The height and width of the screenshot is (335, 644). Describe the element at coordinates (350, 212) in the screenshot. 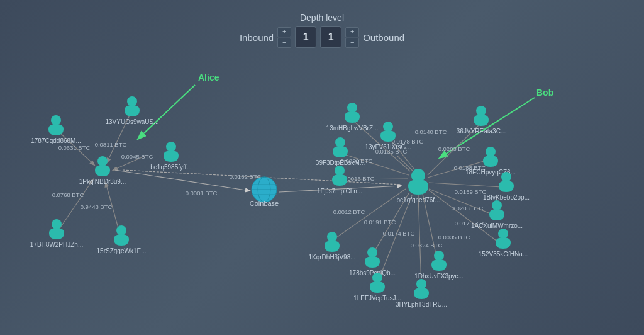

I see `svg-text: 0.0012 BTC` at that location.